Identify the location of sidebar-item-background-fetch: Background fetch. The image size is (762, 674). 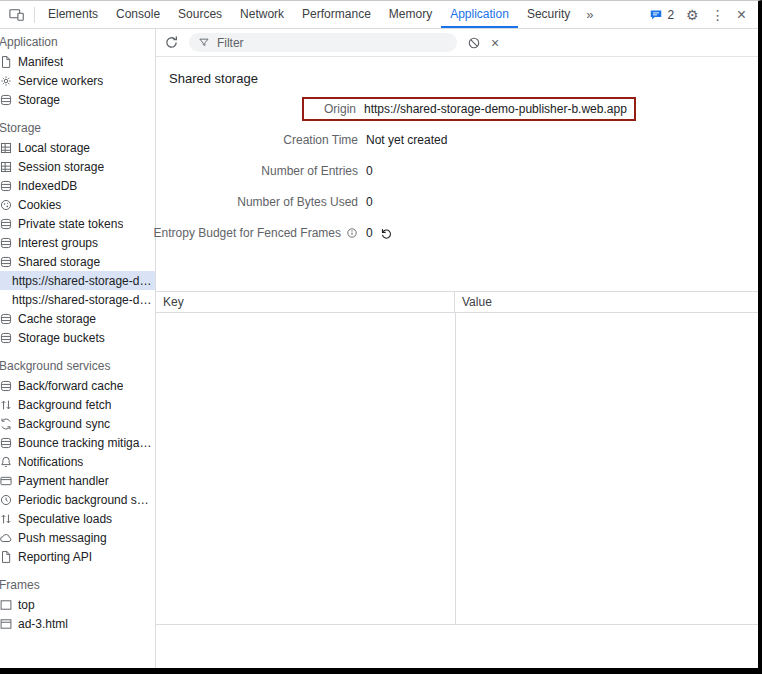
(78, 404).